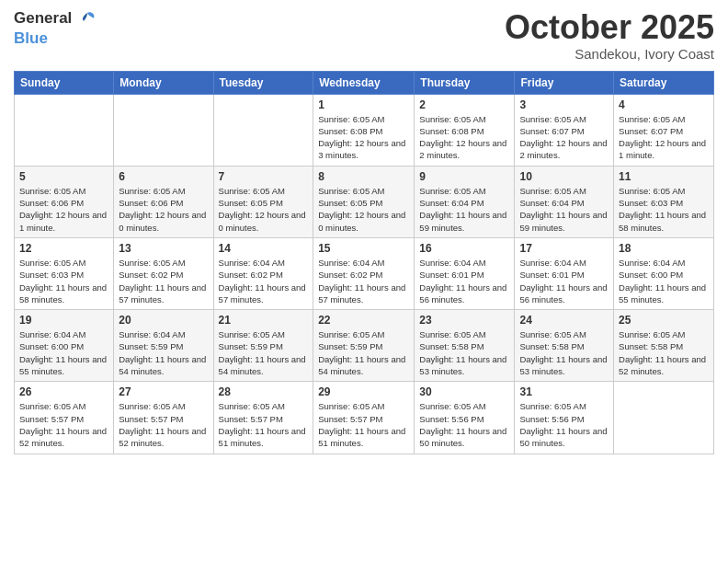  What do you see at coordinates (263, 346) in the screenshot?
I see `calendar-cell: 21Sunrise: 6:05 AM Sunset: 5:59 PM Dayli…` at bounding box center [263, 346].